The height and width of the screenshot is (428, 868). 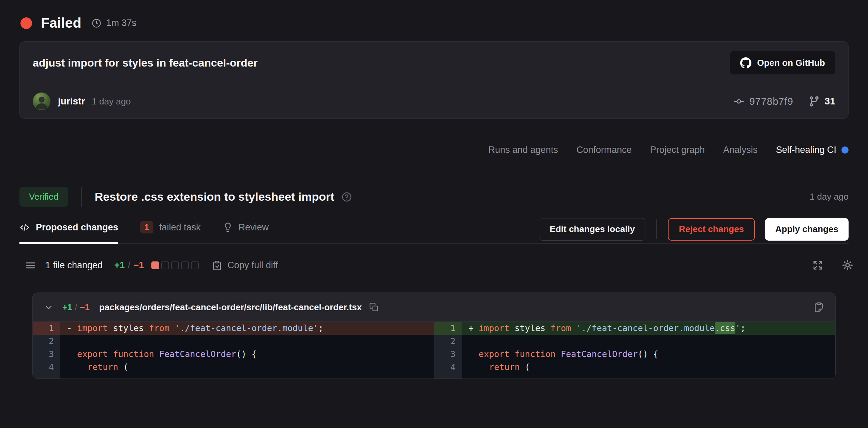 I want to click on gutter-filler, so click(x=46, y=376).